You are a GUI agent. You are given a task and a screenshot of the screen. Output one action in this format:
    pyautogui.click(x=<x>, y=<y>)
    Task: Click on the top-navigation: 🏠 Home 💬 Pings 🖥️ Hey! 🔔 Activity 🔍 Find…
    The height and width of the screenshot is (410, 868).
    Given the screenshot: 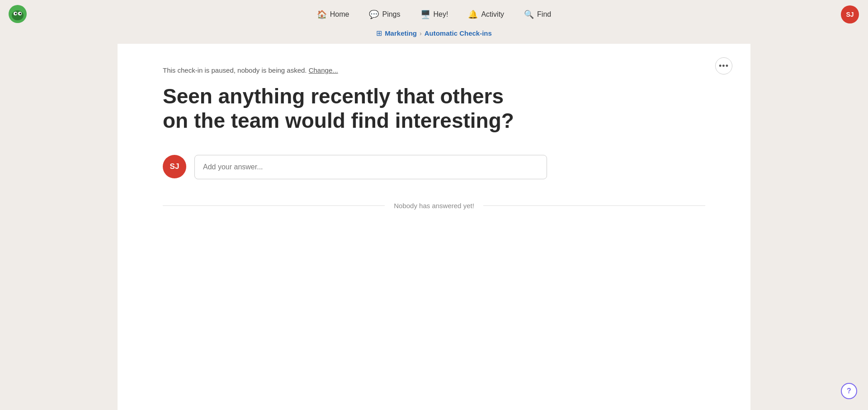 What is the action you would take?
    pyautogui.click(x=434, y=14)
    